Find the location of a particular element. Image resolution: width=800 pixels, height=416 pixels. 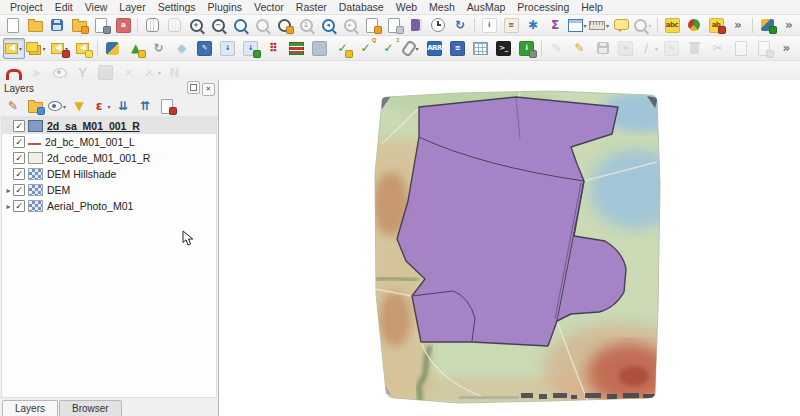

panel-tab-browser: Browser is located at coordinates (90, 408).